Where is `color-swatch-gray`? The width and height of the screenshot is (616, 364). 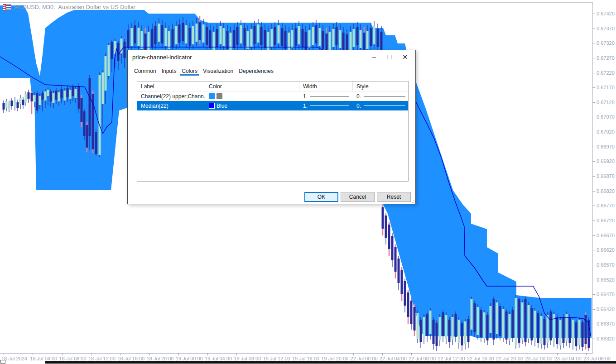
color-swatch-gray is located at coordinates (219, 96).